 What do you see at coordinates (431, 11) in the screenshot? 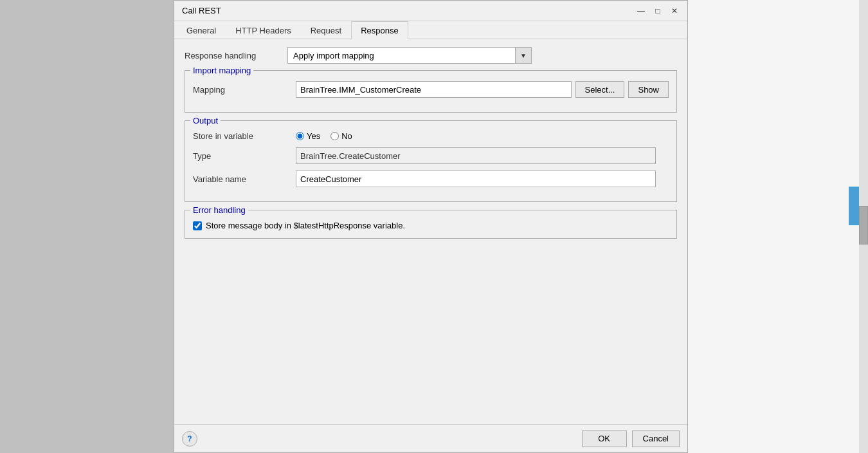
I see `title-bar: Call REST — □ ✕` at bounding box center [431, 11].